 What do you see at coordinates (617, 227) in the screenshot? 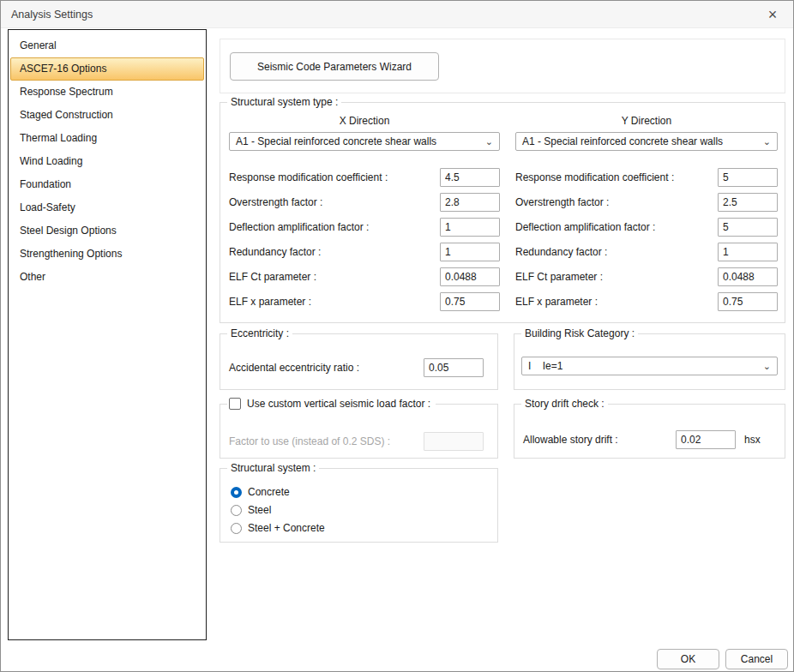
I see `y-deflection-amplification-label: Deflection amplification factor :` at bounding box center [617, 227].